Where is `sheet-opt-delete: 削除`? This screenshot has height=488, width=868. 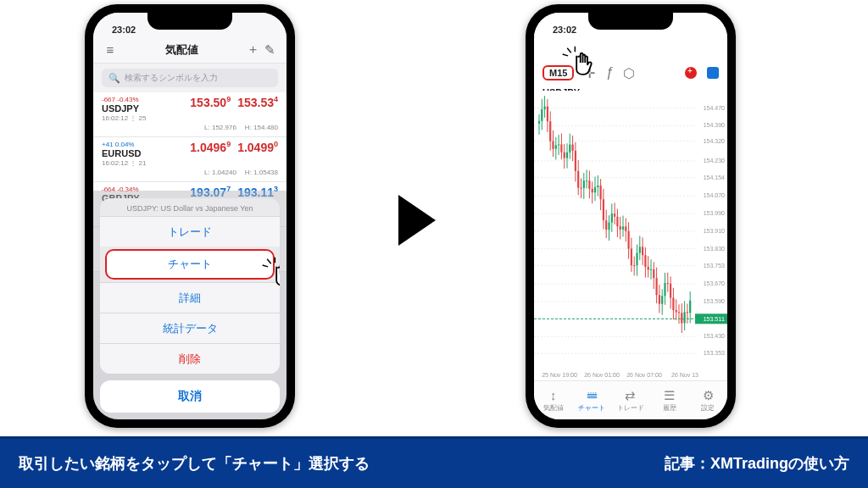 sheet-opt-delete: 削除 is located at coordinates (190, 358).